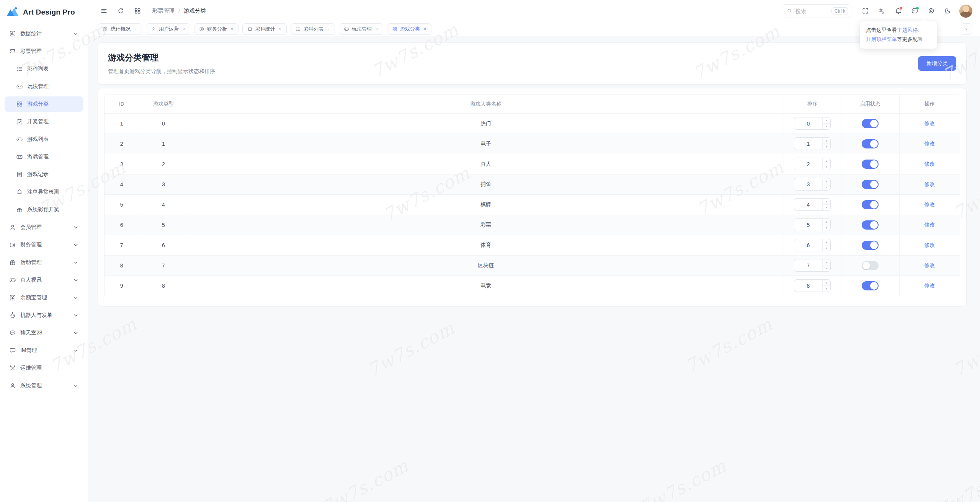 The image size is (980, 502). What do you see at coordinates (120, 29) in the screenshot?
I see `tab-0: 统计概况` at bounding box center [120, 29].